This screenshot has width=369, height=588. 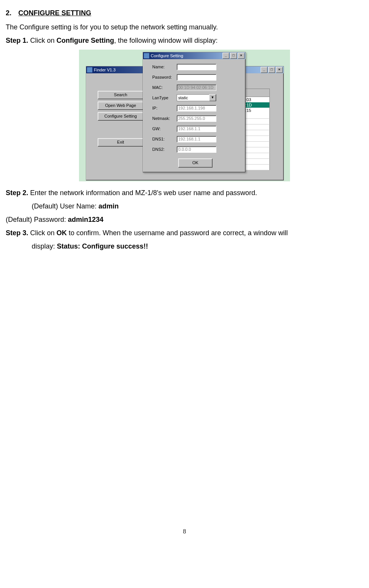 What do you see at coordinates (42, 40) in the screenshot?
I see `step1-before: Click on` at bounding box center [42, 40].